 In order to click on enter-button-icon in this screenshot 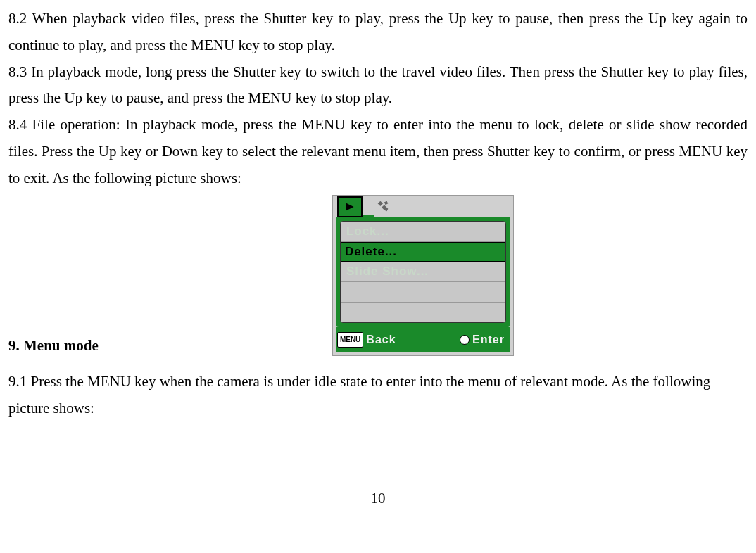, I will do `click(465, 340)`.